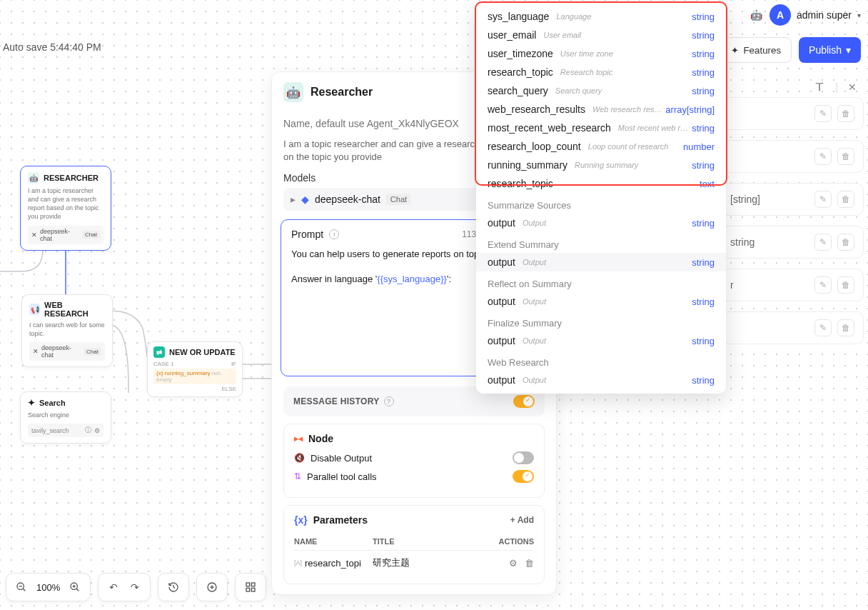  What do you see at coordinates (113, 587) in the screenshot?
I see `undo-button: ↶` at bounding box center [113, 587].